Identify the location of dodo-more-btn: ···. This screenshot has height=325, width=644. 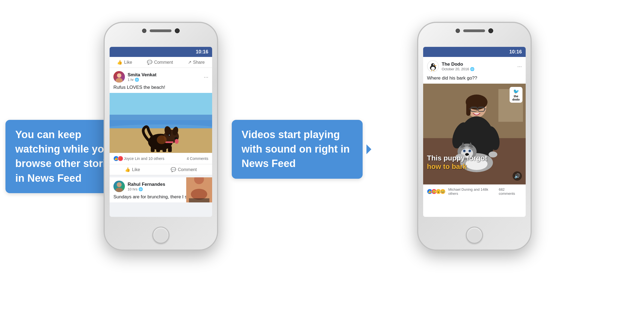
(520, 66).